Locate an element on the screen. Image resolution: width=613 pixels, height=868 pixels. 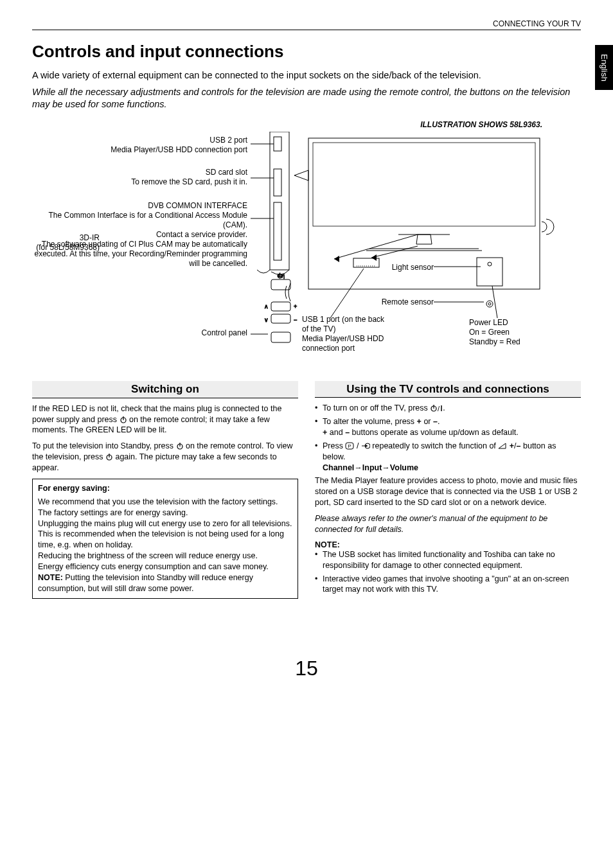
right-li2: To alter the volume, press + or –. + and… is located at coordinates (448, 427).